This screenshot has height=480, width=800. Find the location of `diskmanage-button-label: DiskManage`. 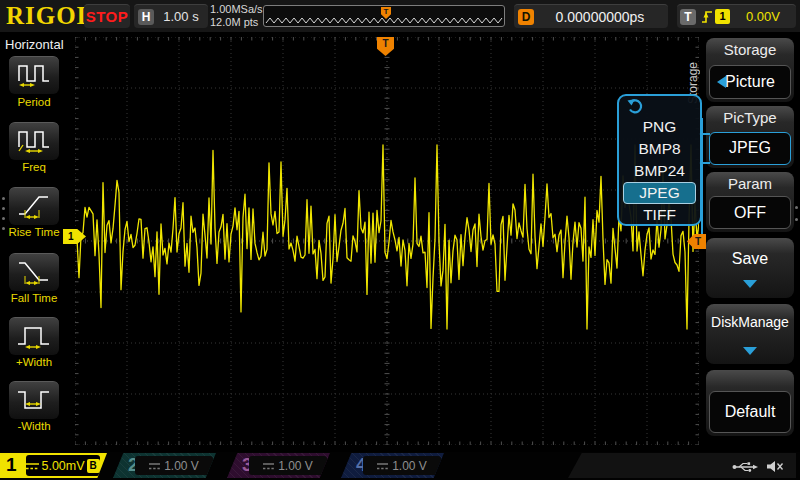

diskmanage-button-label: DiskManage is located at coordinates (750, 322).